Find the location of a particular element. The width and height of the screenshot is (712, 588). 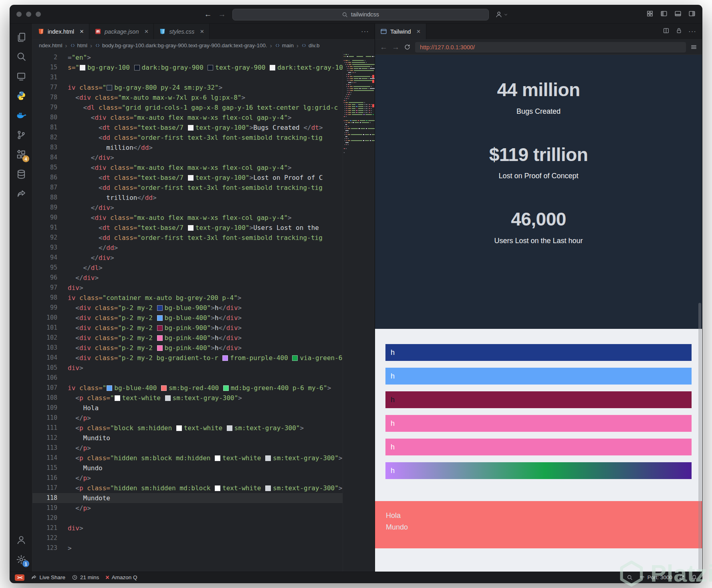

activity-item-settings: 1 is located at coordinates (21, 559).